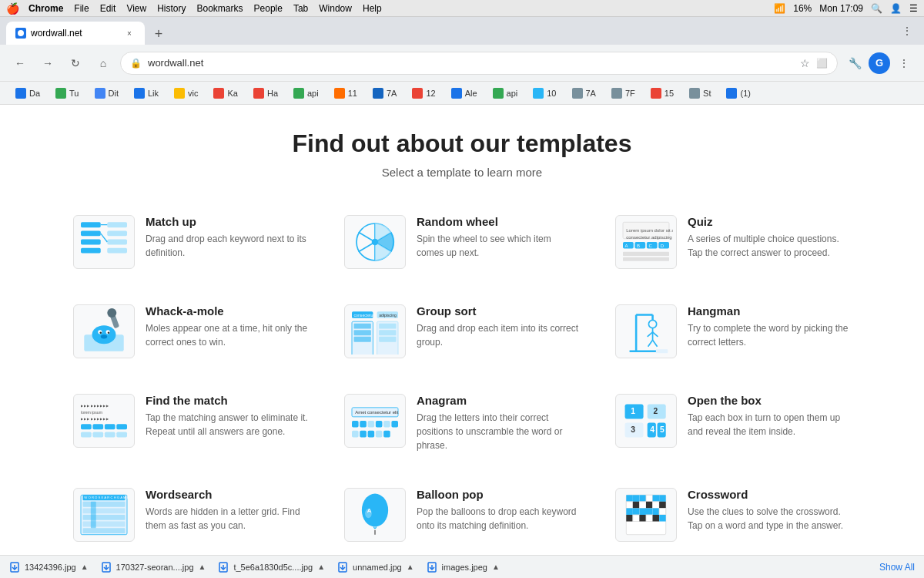 The image size is (924, 578). What do you see at coordinates (266, 93) in the screenshot?
I see `bookmark-ha: Ha` at bounding box center [266, 93].